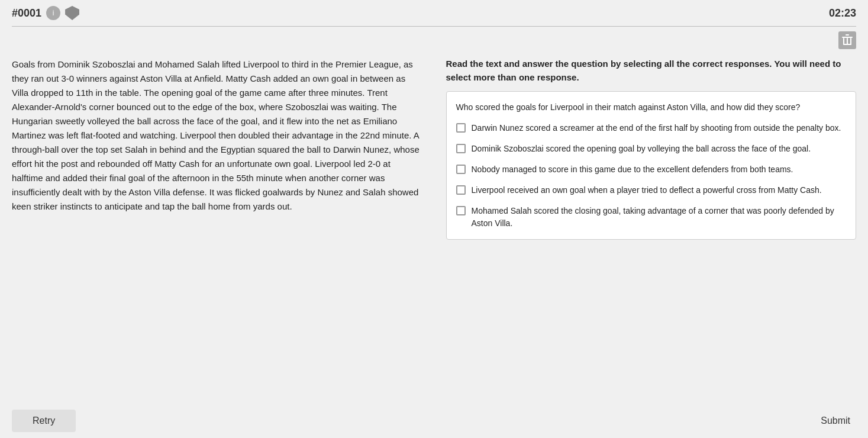  What do you see at coordinates (651, 128) in the screenshot?
I see `answer-option-a: Darwin Nunez scored a screamer at the en…` at bounding box center [651, 128].